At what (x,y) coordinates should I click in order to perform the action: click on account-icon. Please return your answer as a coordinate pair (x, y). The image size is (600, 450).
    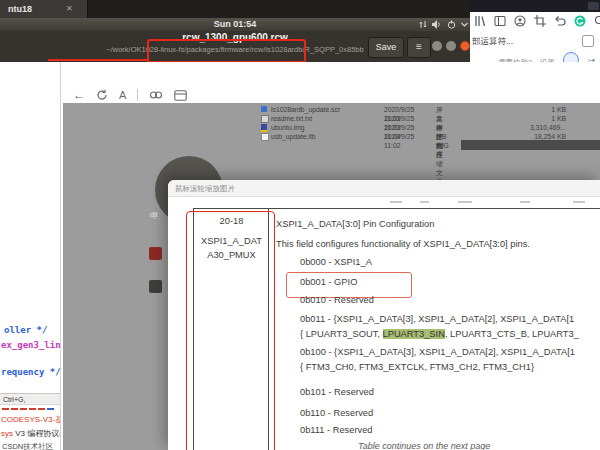
    Looking at the image, I should click on (520, 21).